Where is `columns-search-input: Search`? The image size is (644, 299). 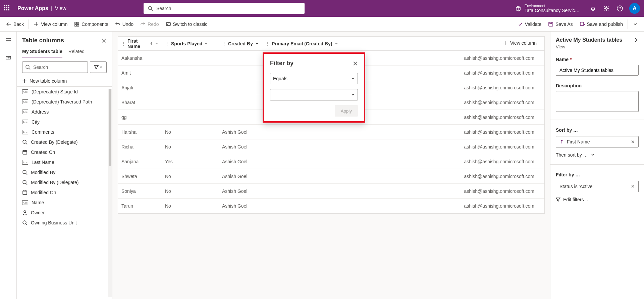 columns-search-input: Search is located at coordinates (55, 67).